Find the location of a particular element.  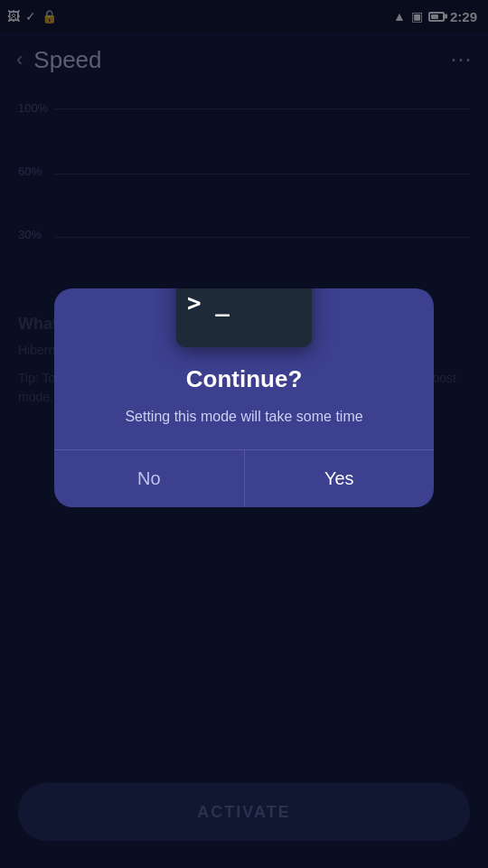

no-label: No is located at coordinates (149, 479).